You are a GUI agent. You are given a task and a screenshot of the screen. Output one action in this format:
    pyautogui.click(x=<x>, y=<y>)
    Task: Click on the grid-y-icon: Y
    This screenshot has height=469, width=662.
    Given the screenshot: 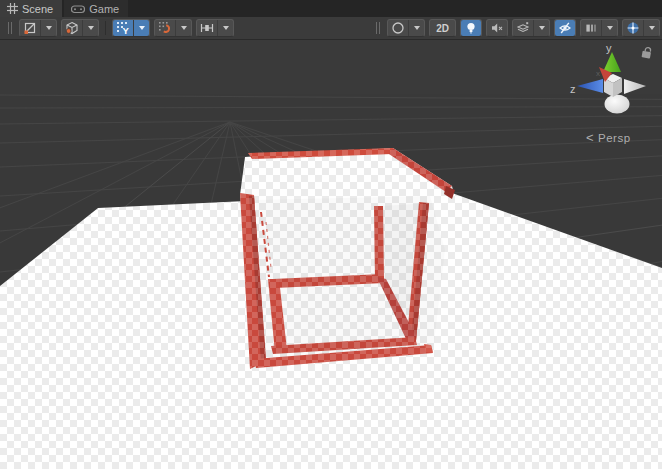 What is the action you would take?
    pyautogui.click(x=123, y=28)
    